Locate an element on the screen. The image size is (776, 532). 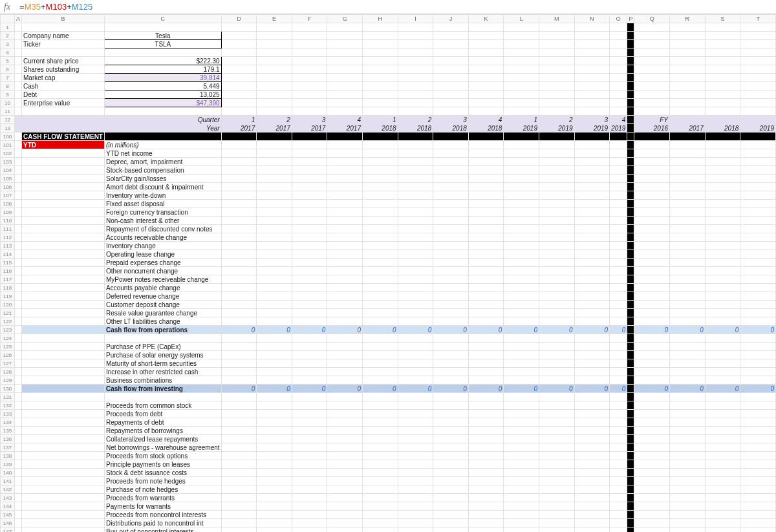
line-item: Fixed asset disposal is located at coordinates (163, 204).